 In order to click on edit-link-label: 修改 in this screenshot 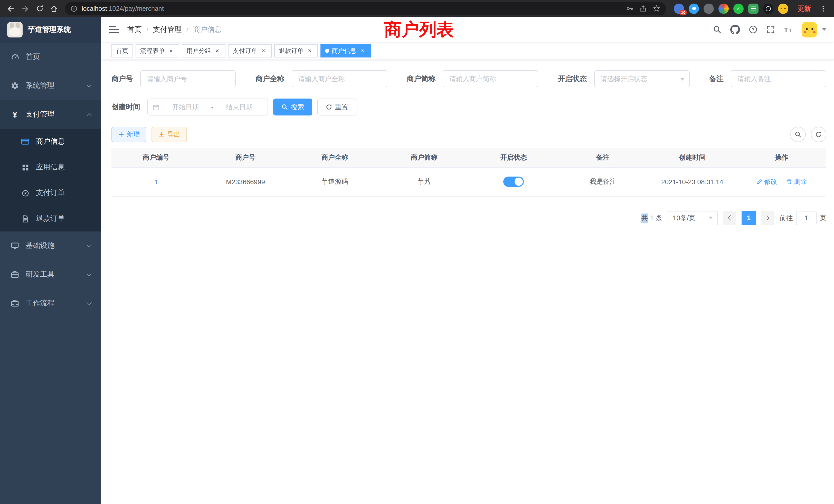, I will do `click(771, 182)`.